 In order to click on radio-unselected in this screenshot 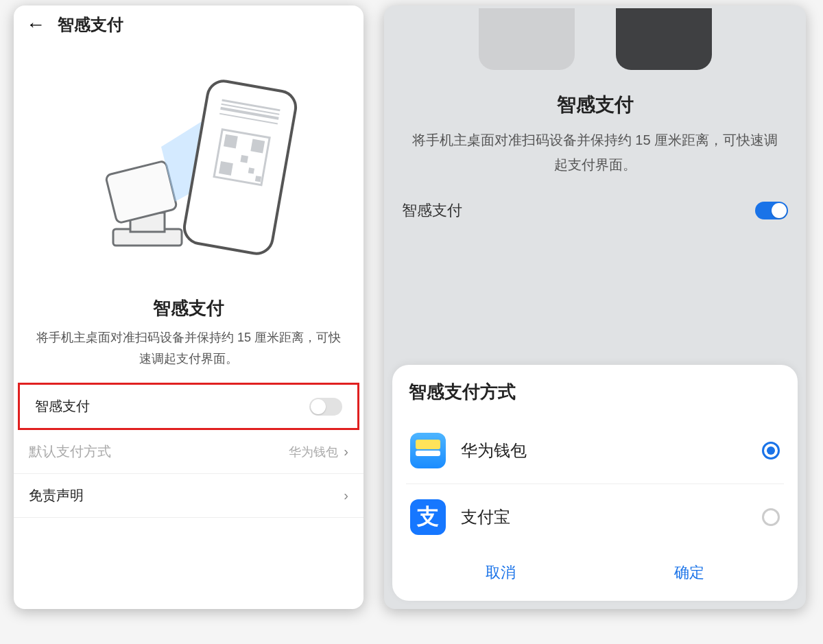, I will do `click(771, 517)`.